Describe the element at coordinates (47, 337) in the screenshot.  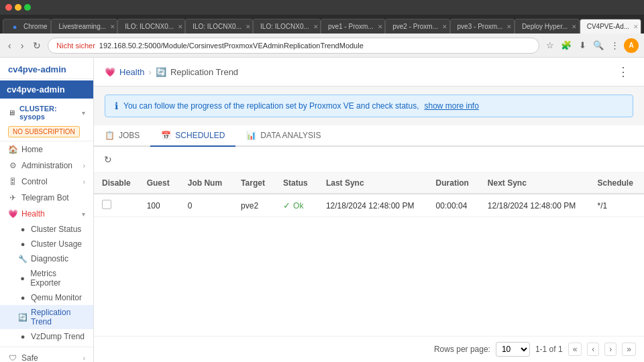
I see `sidebar-item-vzdump-trend: ● VzDump Trend` at that location.